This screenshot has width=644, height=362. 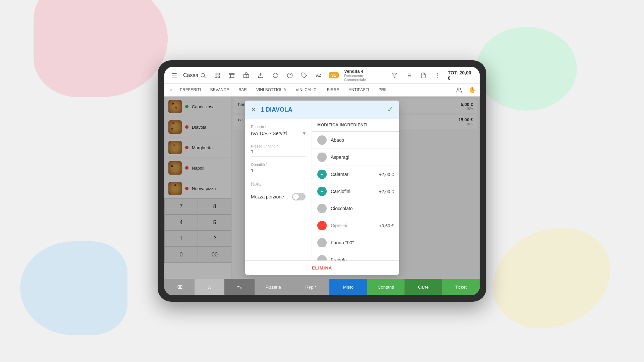 What do you see at coordinates (409, 75) in the screenshot?
I see `list-icon` at bounding box center [409, 75].